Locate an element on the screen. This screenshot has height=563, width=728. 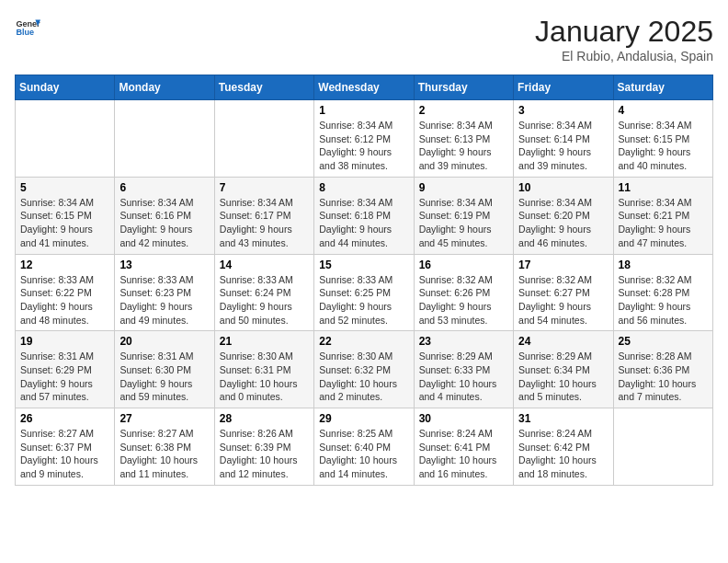
day-number: 6 is located at coordinates (164, 188).